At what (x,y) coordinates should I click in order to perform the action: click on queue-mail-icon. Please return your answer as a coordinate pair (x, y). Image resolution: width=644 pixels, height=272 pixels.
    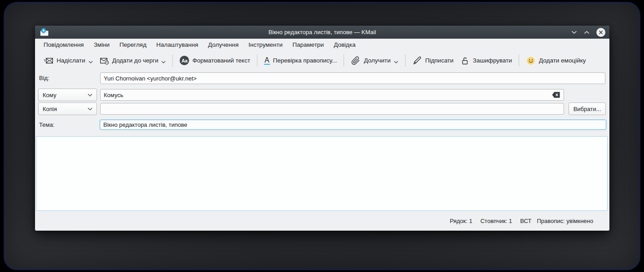
    Looking at the image, I should click on (104, 61).